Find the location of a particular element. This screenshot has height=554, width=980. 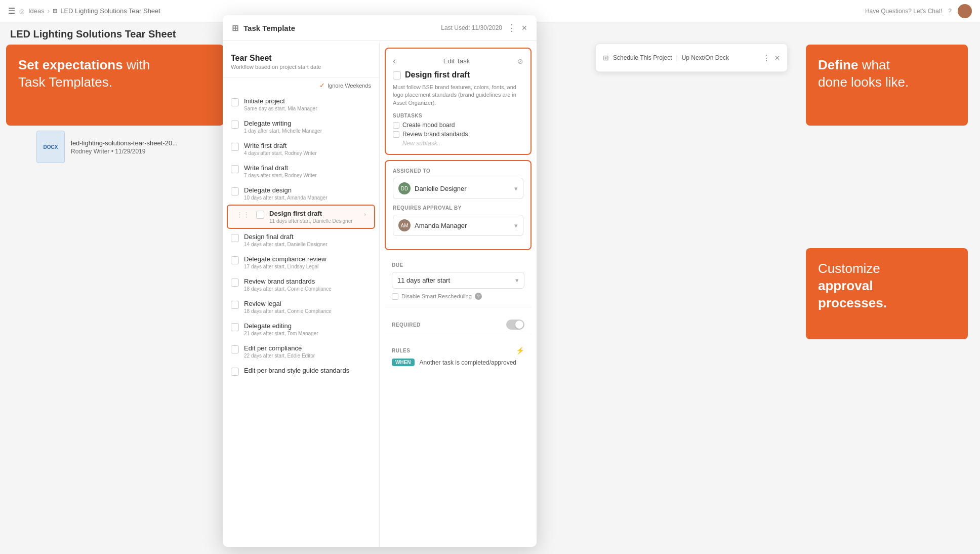

task-name: Edit per brand style guide standards is located at coordinates (308, 371).